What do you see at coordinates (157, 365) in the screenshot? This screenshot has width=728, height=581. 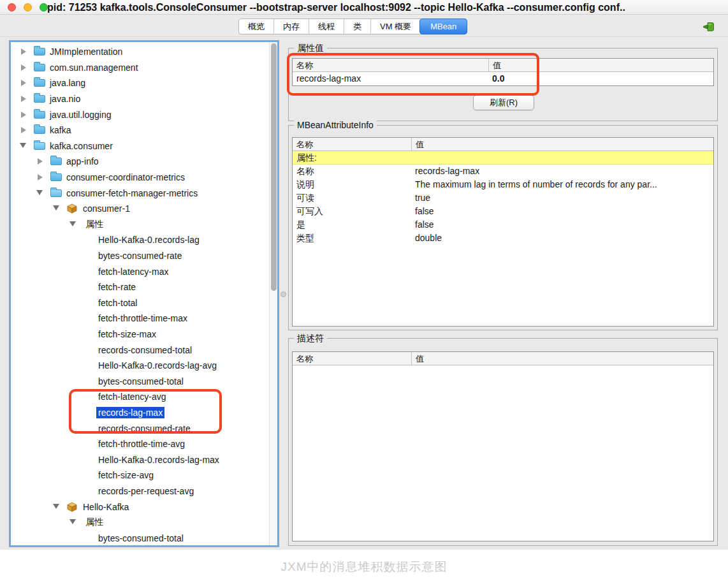 I see `tree-item-label: Hello-Kafka-0.records-lag-avg` at bounding box center [157, 365].